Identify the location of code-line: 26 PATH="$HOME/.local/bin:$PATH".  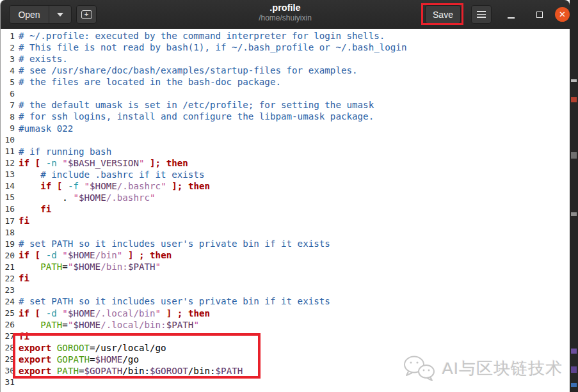
(285, 325).